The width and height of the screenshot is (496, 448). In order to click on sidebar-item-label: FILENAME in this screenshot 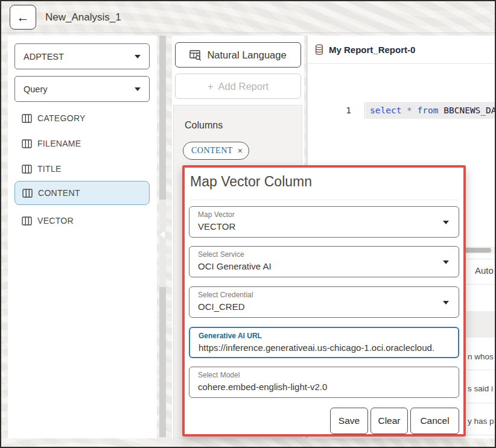, I will do `click(59, 144)`.